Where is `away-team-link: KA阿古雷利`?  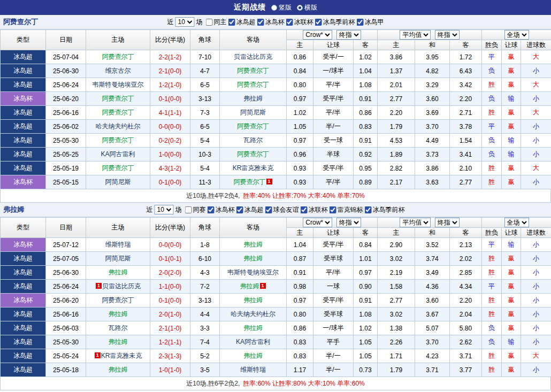 away-team-link: KA阿古雷利 is located at coordinates (253, 342).